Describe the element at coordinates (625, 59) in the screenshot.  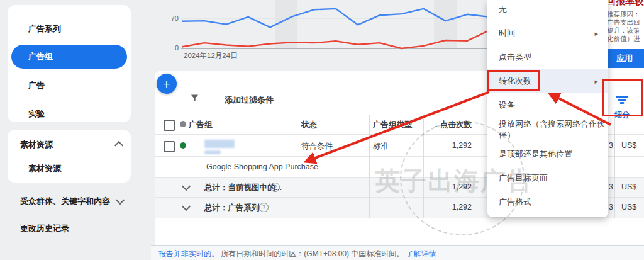
I see `apply-button: 应用` at that location.